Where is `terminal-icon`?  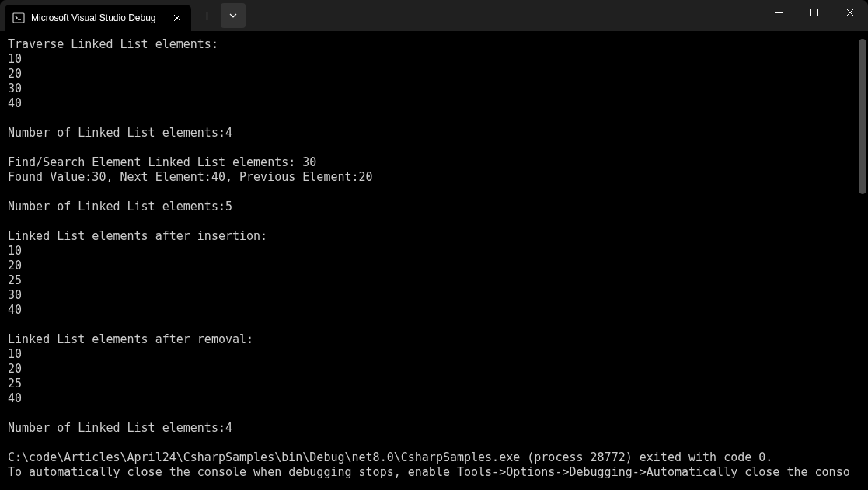 terminal-icon is located at coordinates (19, 18).